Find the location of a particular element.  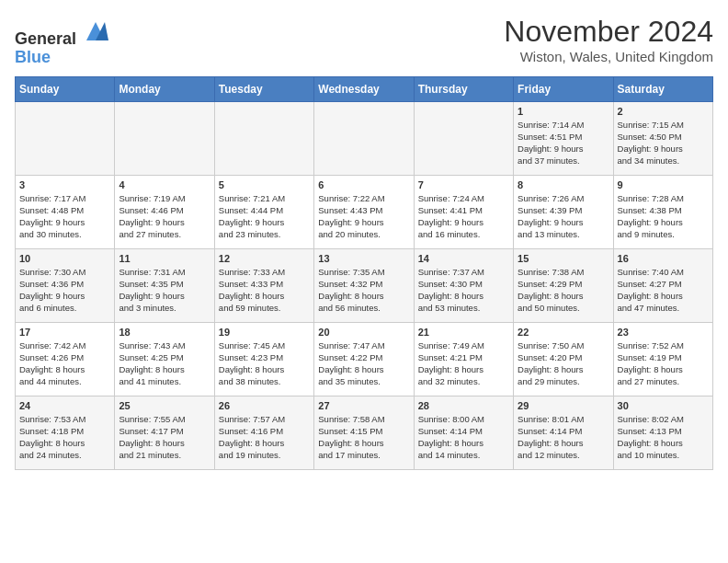

day-number: 11 is located at coordinates (164, 259).